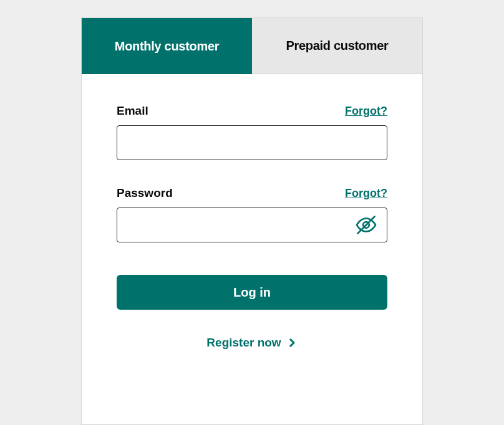 The height and width of the screenshot is (425, 504). I want to click on register-now-label: Register now, so click(243, 343).